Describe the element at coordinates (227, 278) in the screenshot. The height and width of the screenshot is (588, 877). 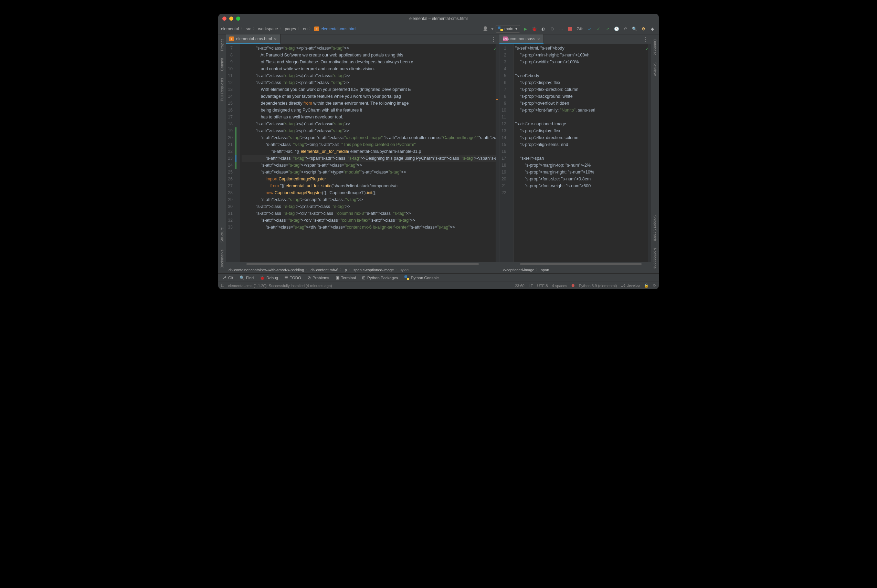
I see `git-tool: ⎇ Git` at that location.